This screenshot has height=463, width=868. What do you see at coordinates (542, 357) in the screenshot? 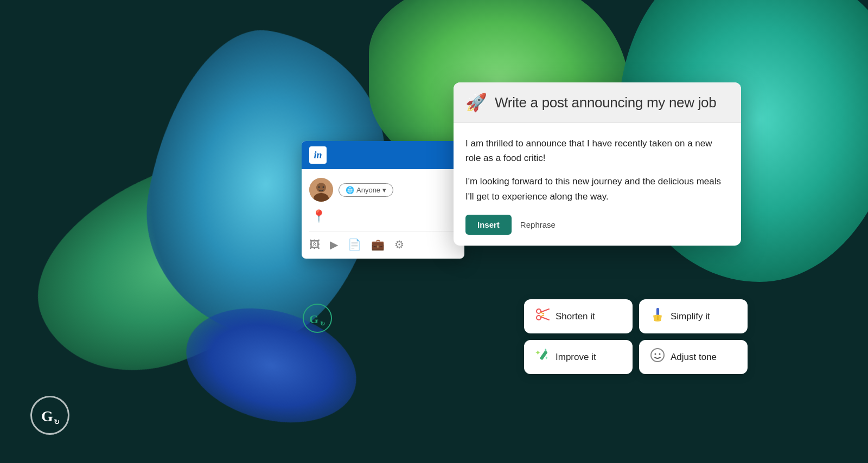
I see `sparkle-pencil-icon: ✦ ✦ ✦` at bounding box center [542, 357].